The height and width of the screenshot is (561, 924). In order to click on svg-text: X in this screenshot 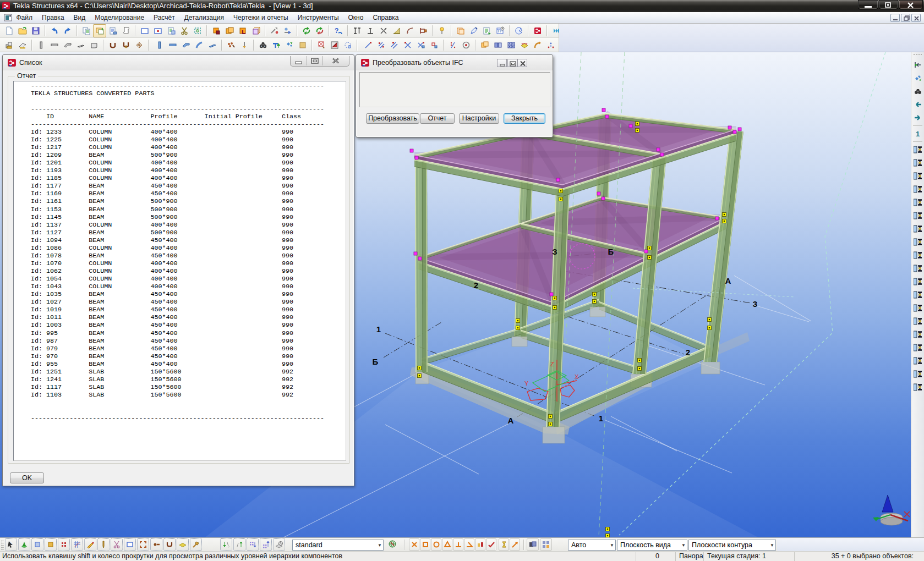, I will do `click(577, 377)`.